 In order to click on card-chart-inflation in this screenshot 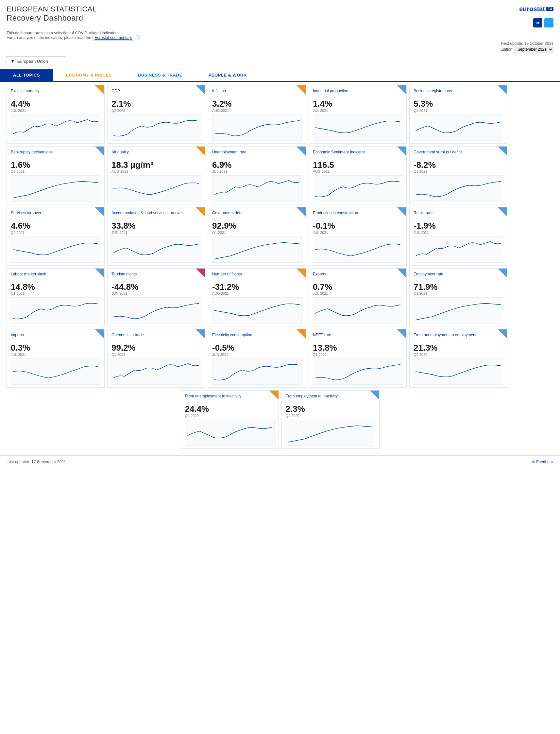, I will do `click(257, 127)`.